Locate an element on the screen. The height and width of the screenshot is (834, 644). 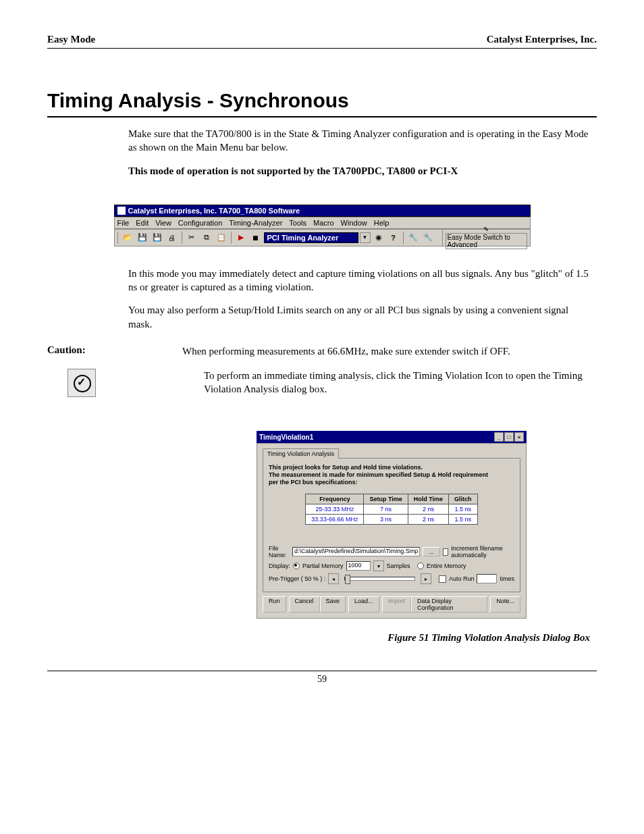
pretrigger-slider is located at coordinates (379, 579).